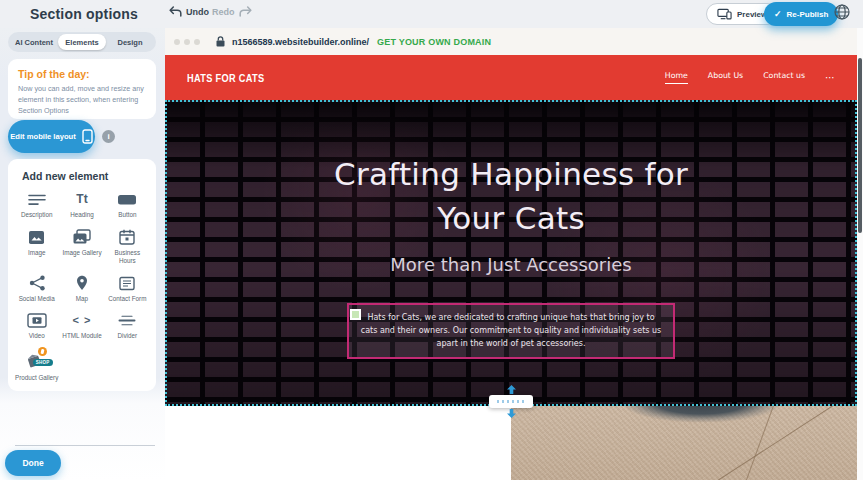  I want to click on element-label: Social Media, so click(37, 300).